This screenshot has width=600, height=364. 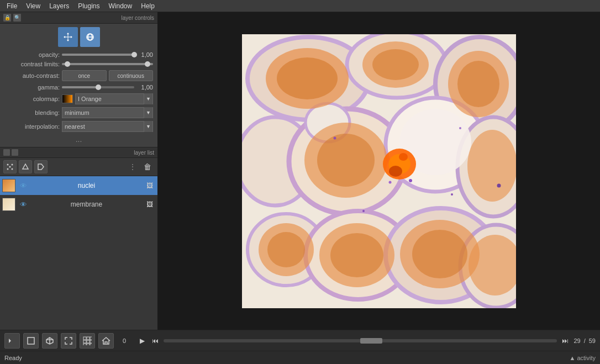 I want to click on contrast-label: contrast limits:, so click(x=32, y=64).